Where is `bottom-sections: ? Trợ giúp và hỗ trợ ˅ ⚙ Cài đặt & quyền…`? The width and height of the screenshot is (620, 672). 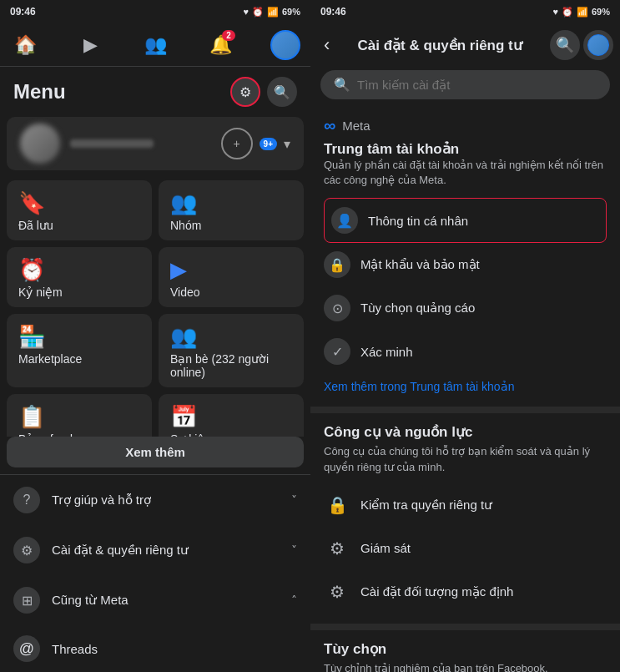
bottom-sections: ? Trợ giúp và hỗ trợ ˅ ⚙ Cài đặt & quyền… is located at coordinates (155, 573).